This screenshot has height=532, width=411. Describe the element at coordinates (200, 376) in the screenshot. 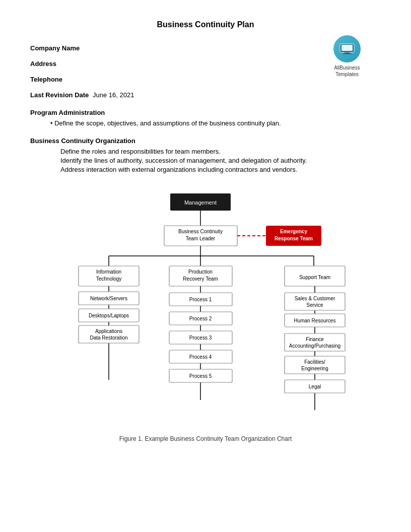

I see `svg-text: Process 5` at that location.